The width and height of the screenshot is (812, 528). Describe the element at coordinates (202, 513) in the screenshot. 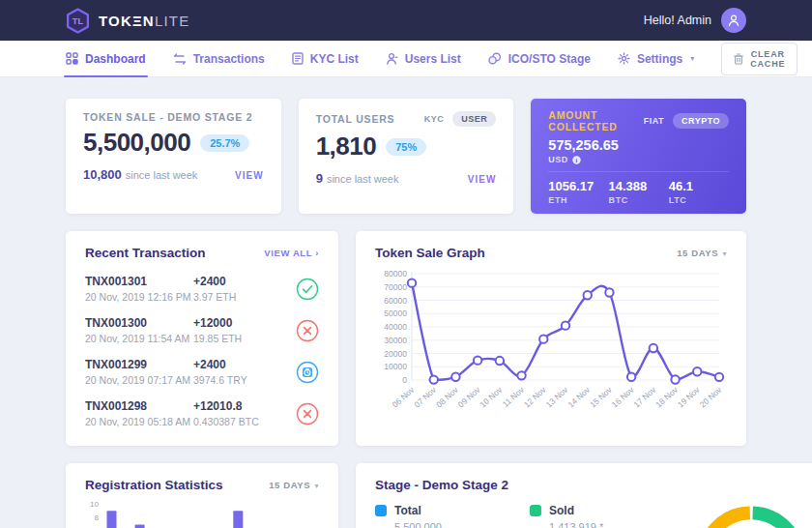

I see `registration-bar-chart: 108642` at that location.